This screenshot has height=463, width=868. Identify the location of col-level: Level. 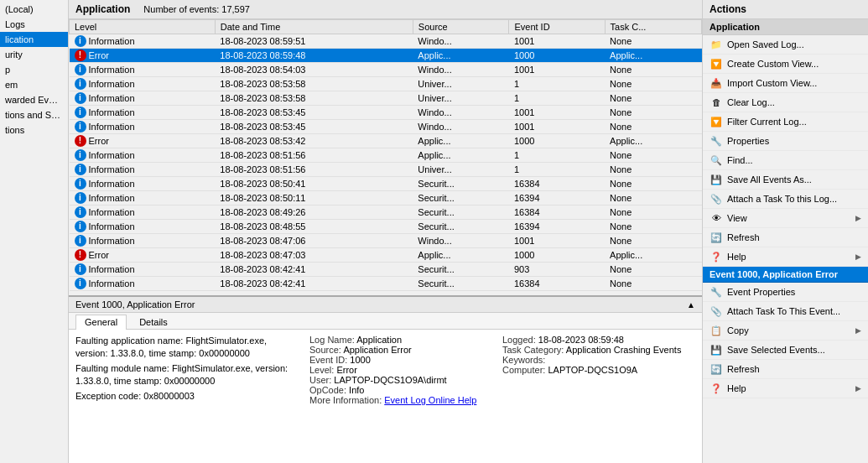
(143, 27).